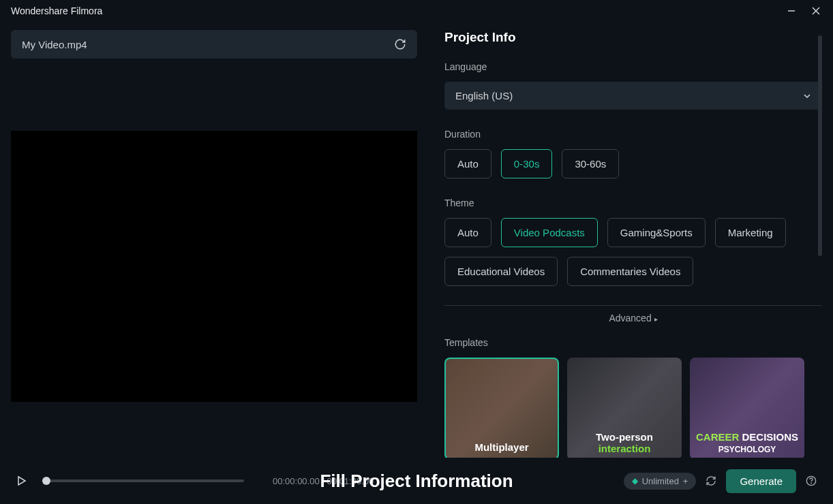 This screenshot has height=504, width=833. What do you see at coordinates (633, 67) in the screenshot?
I see `language-label: Language` at bounding box center [633, 67].